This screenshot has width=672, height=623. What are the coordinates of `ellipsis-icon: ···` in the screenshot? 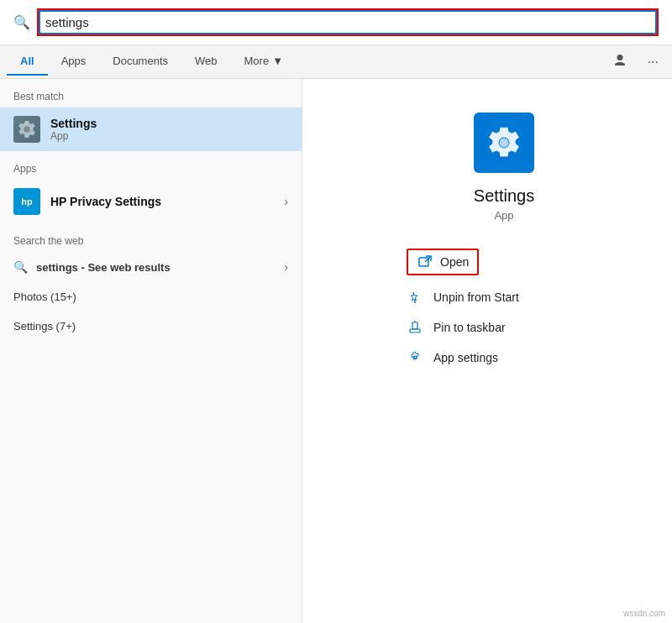 It's located at (654, 62).